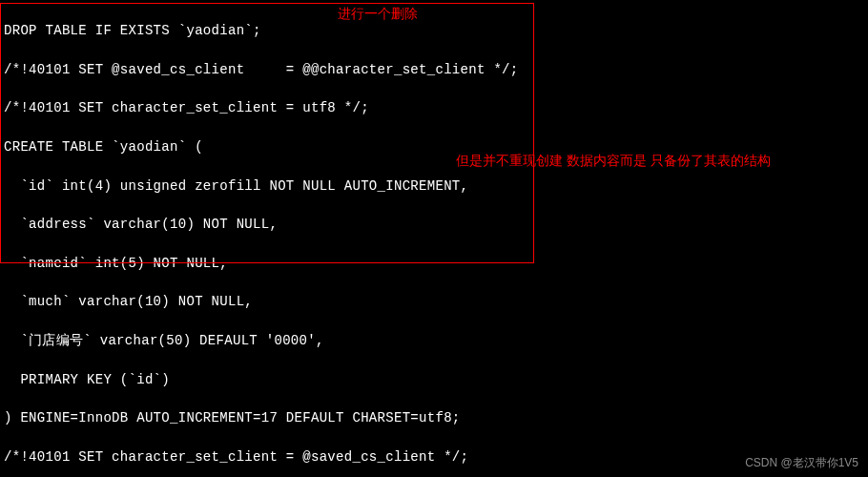  Describe the element at coordinates (434, 31) in the screenshot. I see `sql-line: DROP TABLE IF EXISTS `yaodian`;` at that location.